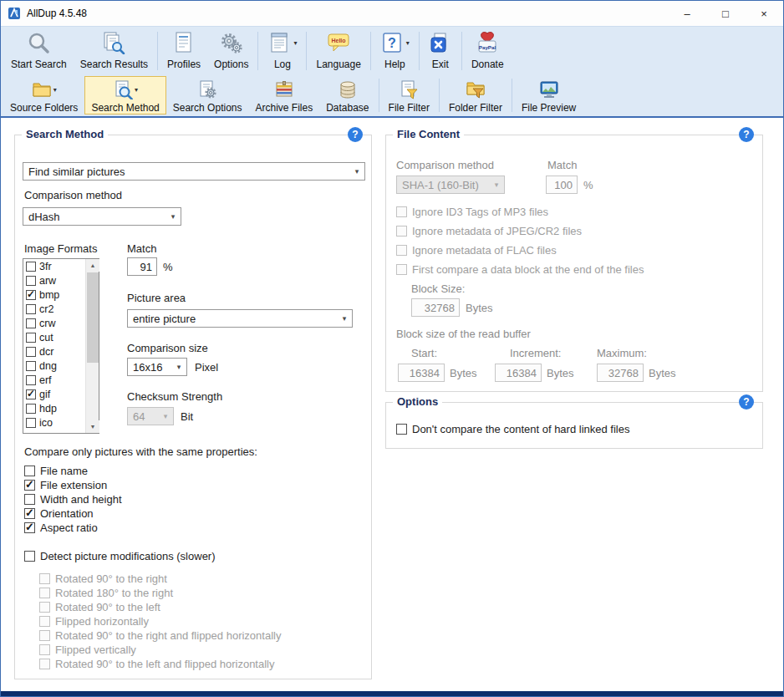 The height and width of the screenshot is (697, 784). I want to click on toolbar-donate-button: PayPal Donate, so click(488, 51).